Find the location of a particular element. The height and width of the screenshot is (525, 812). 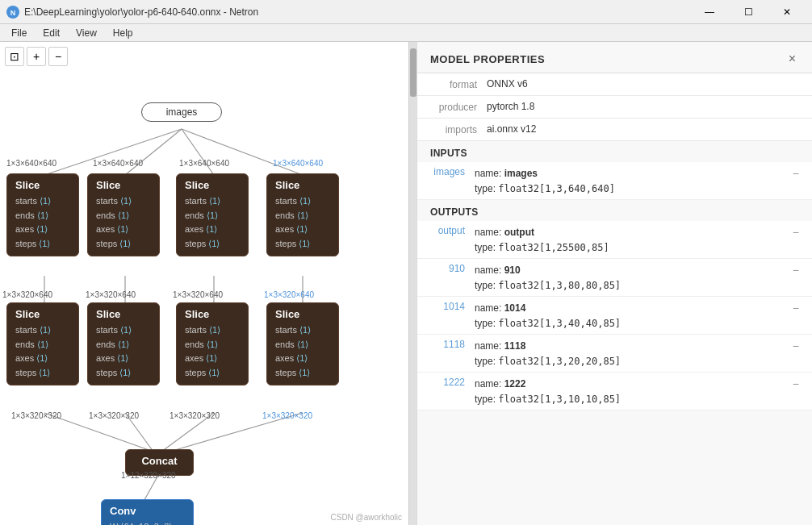

output-name-text: name: output is located at coordinates (504, 232).